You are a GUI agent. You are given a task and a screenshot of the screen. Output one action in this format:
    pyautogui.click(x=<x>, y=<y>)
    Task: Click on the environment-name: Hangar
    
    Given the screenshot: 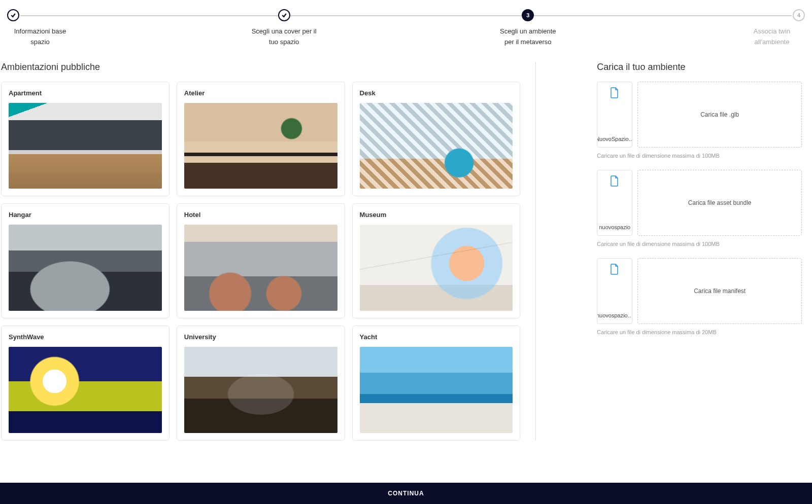 What is the action you would take?
    pyautogui.click(x=85, y=215)
    